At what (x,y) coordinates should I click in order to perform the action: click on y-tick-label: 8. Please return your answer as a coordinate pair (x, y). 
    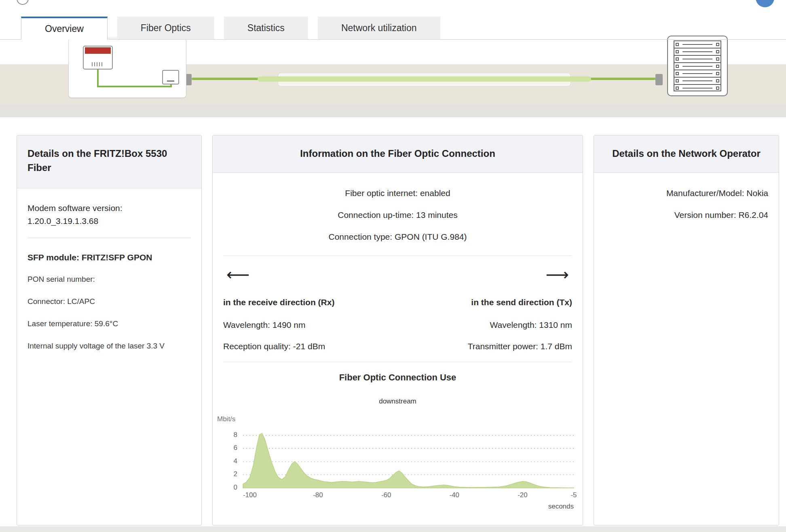
    Looking at the image, I should click on (228, 435).